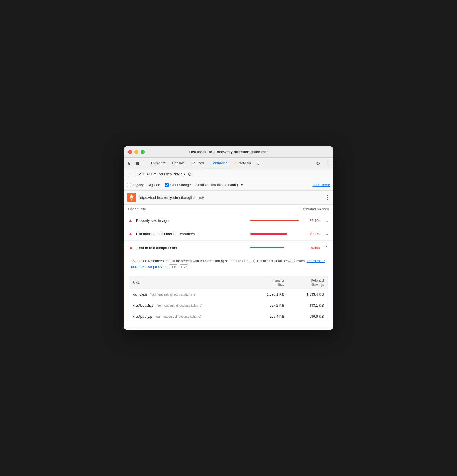 This screenshot has height=476, width=457. Describe the element at coordinates (135, 163) in the screenshot. I see `tab-bar-icons` at that location.